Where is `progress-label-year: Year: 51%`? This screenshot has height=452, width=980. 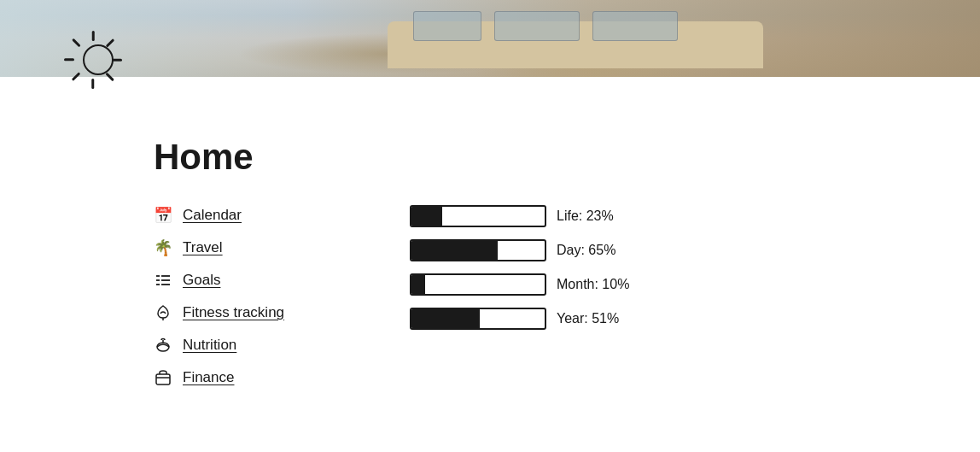 progress-label-year: Year: 51% is located at coordinates (587, 319).